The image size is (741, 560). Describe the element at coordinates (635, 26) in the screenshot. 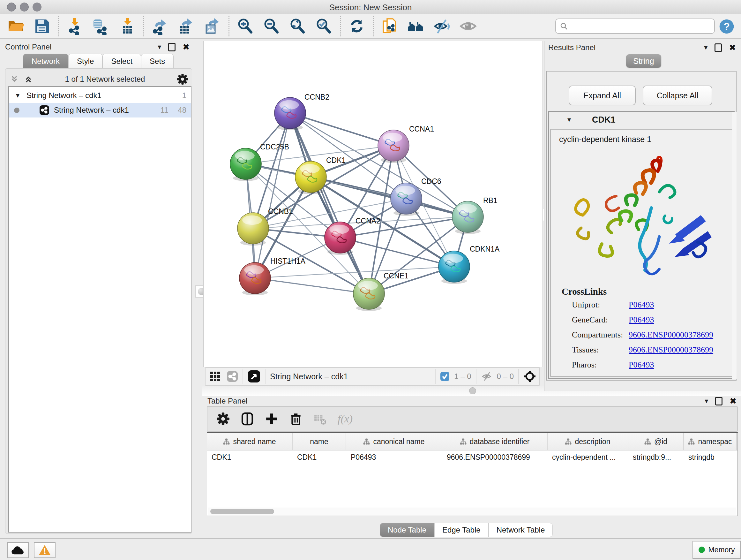

I see `search-input` at that location.